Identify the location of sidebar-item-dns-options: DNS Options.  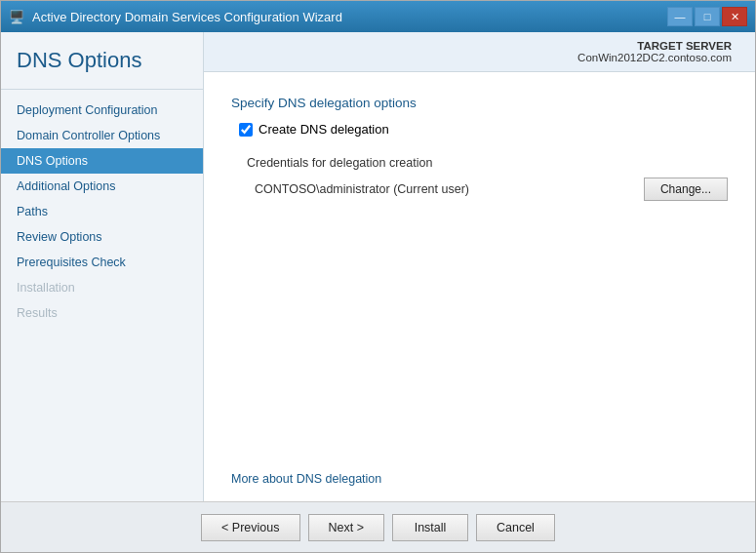
(101, 161).